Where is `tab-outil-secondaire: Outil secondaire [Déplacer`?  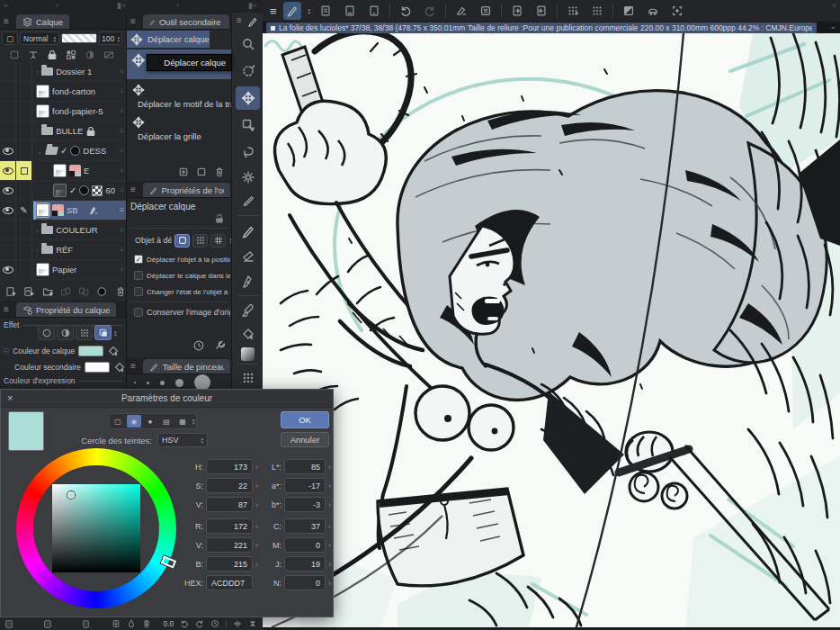 tab-outil-secondaire: Outil secondaire [Déplacer is located at coordinates (186, 22).